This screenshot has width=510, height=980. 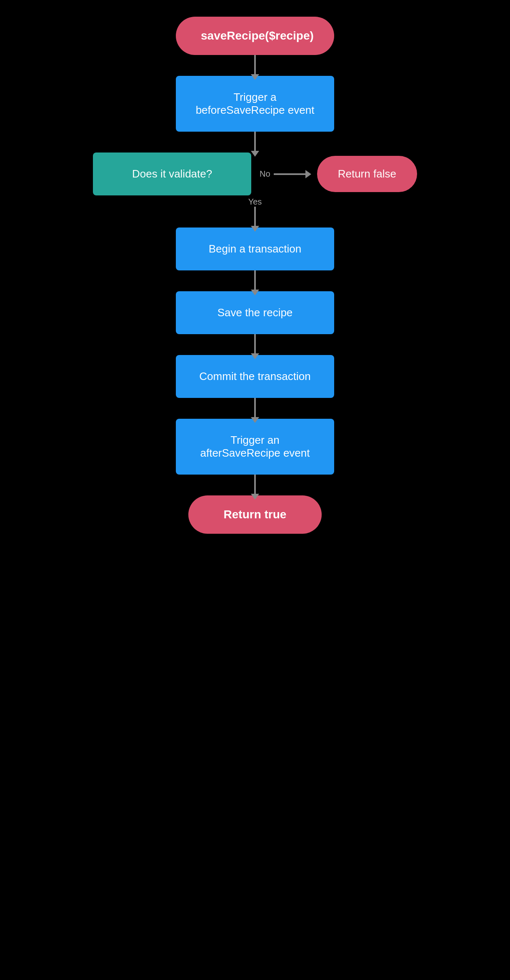 I want to click on decision-row: Does it validate? No Return false, so click(x=255, y=174).